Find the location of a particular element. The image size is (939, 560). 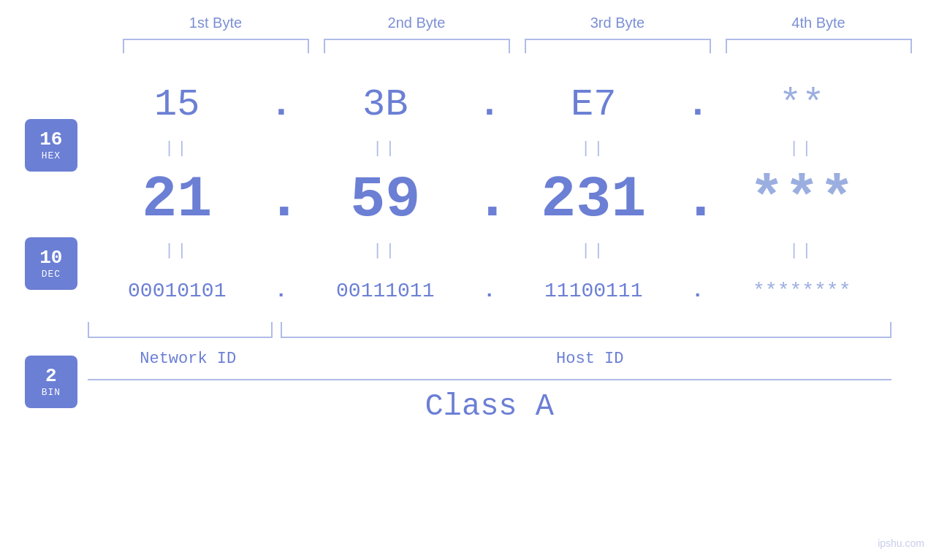

dec-badge-number: 10 is located at coordinates (51, 258).